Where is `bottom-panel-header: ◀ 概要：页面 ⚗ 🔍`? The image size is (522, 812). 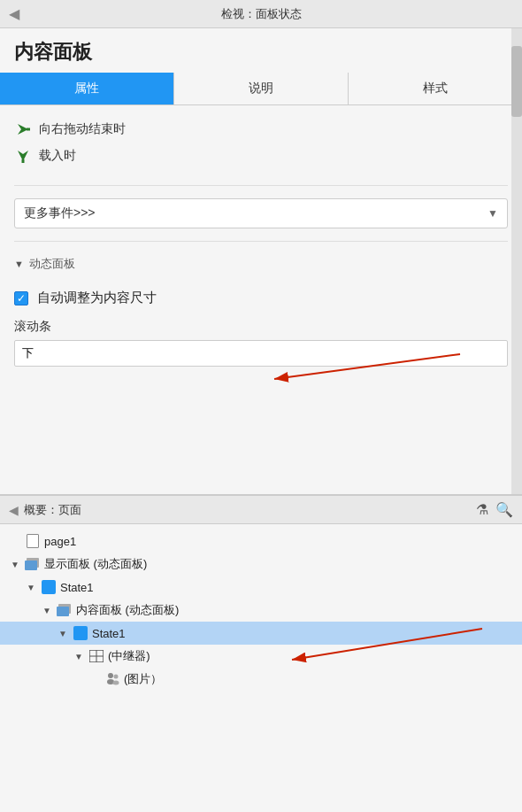 bottom-panel-header: ◀ 概要：页面 ⚗ 🔍 is located at coordinates (261, 510).